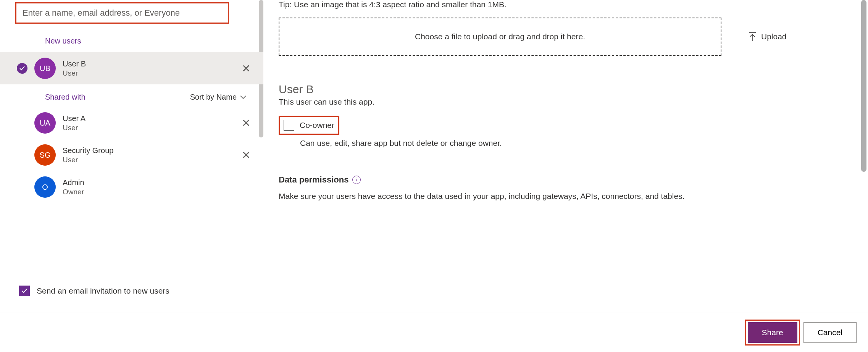  Describe the element at coordinates (830, 333) in the screenshot. I see `cancel-button: Cancel` at that location.